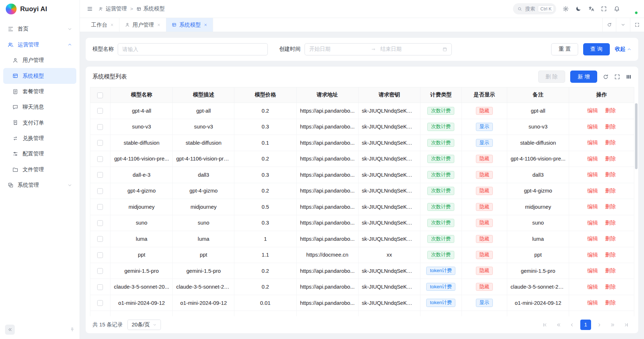 The width and height of the screenshot is (644, 339). What do you see at coordinates (484, 223) in the screenshot?
I see `cell-visibility: 隐藏` at bounding box center [484, 223].